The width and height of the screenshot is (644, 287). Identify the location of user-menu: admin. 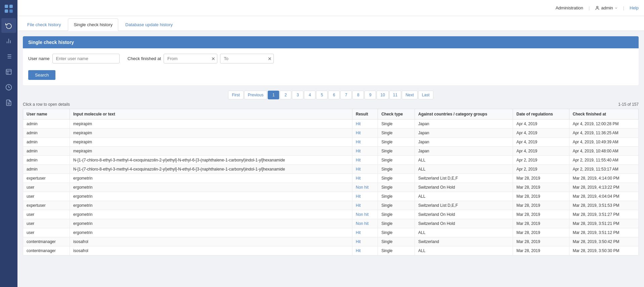
(606, 8).